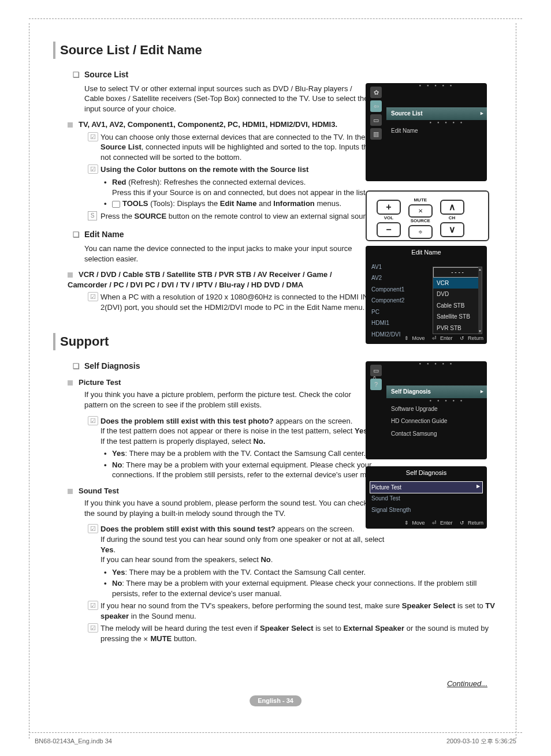 The image size is (551, 756). I want to click on text: , connected inputs will be highlighted a…, so click(244, 152).